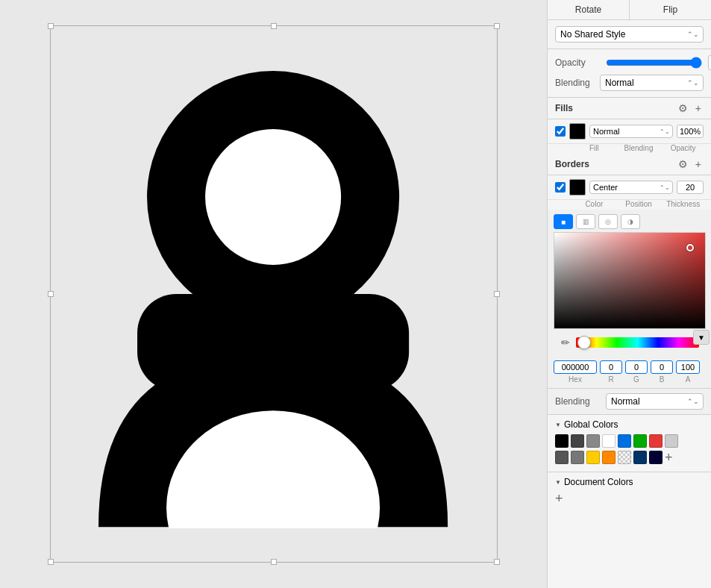  What do you see at coordinates (690, 131) in the screenshot?
I see `fill-opacity-input` at bounding box center [690, 131].